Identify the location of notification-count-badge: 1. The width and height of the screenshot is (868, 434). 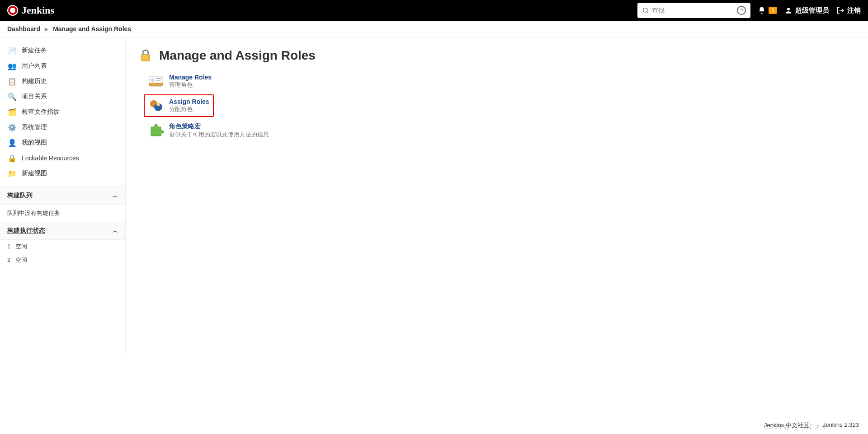
(773, 10).